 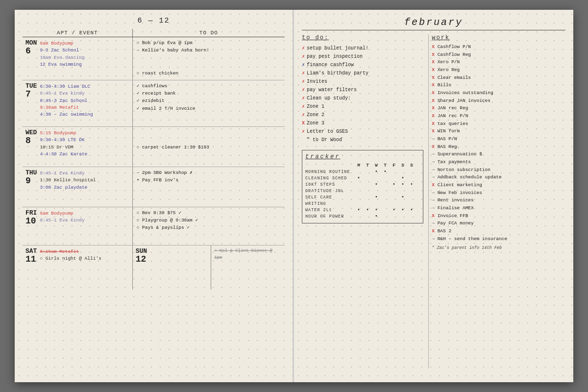 What do you see at coordinates (363, 172) in the screenshot?
I see `tracker-row-morning: MORNING ROUTINE ••` at bounding box center [363, 172].